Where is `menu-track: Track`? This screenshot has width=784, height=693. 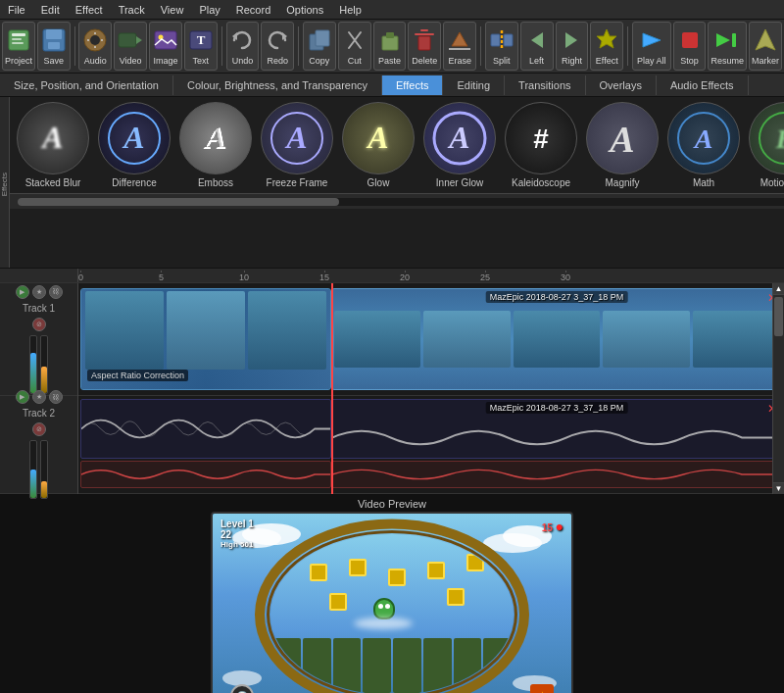
menu-track: Track is located at coordinates (131, 10).